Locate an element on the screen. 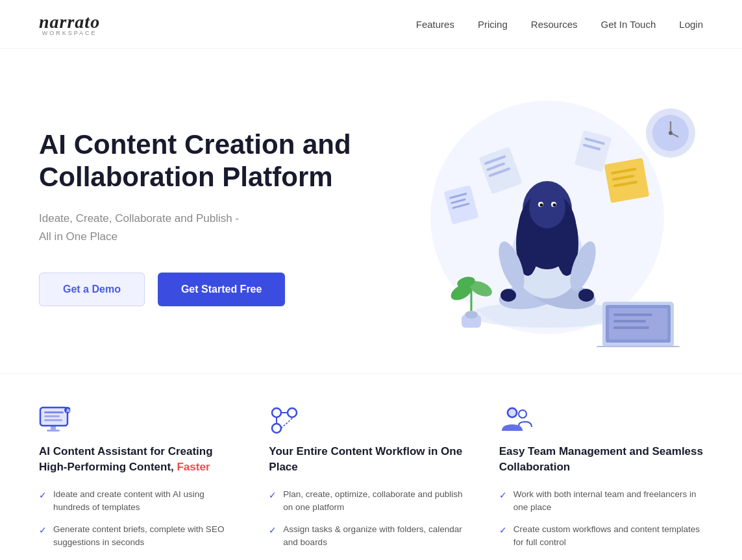 Image resolution: width=742 pixels, height=560 pixels. hero-left: AI Content Creation and Collaboration Pl… is located at coordinates (201, 218).